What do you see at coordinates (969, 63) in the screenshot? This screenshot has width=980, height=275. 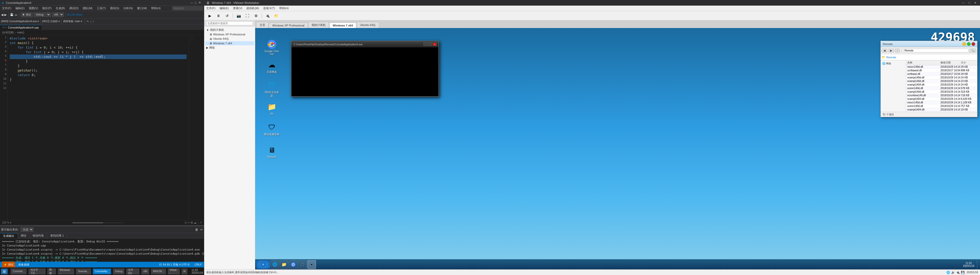 I see `fe-col-size: 大小` at bounding box center [969, 63].